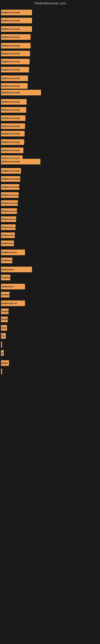  I want to click on bar-item: Bottlenec, so click(6, 278).